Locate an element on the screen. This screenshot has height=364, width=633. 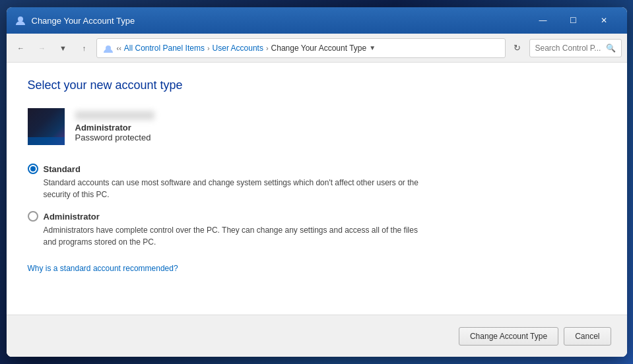
breadcrumb-current: Change Your Account Type is located at coordinates (319, 48).